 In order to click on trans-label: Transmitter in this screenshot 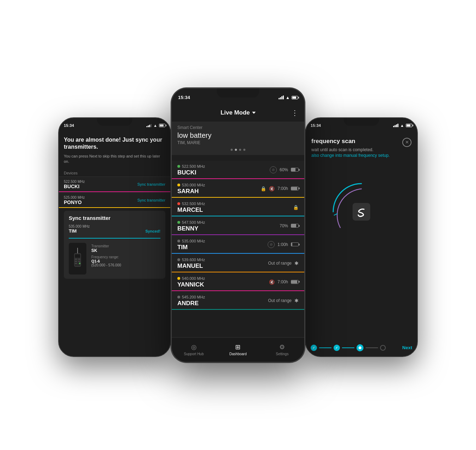, I will do `click(106, 246)`.